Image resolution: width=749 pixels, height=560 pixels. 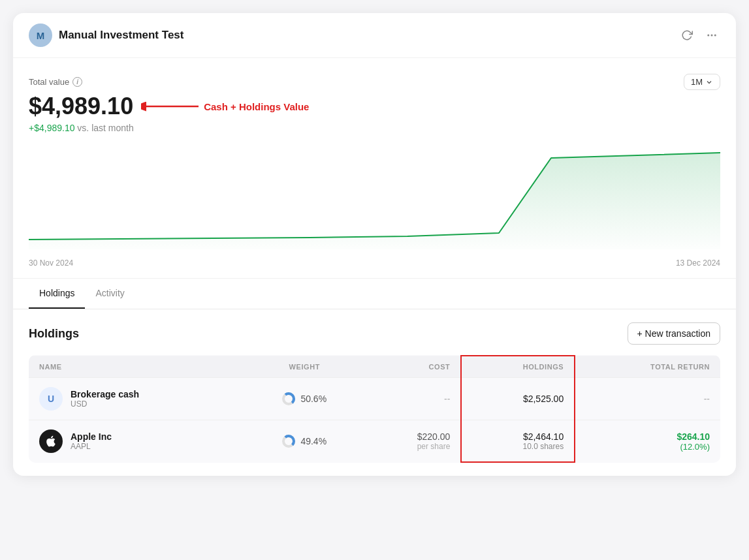 I want to click on page-title: Manual Investment Test, so click(x=121, y=35).